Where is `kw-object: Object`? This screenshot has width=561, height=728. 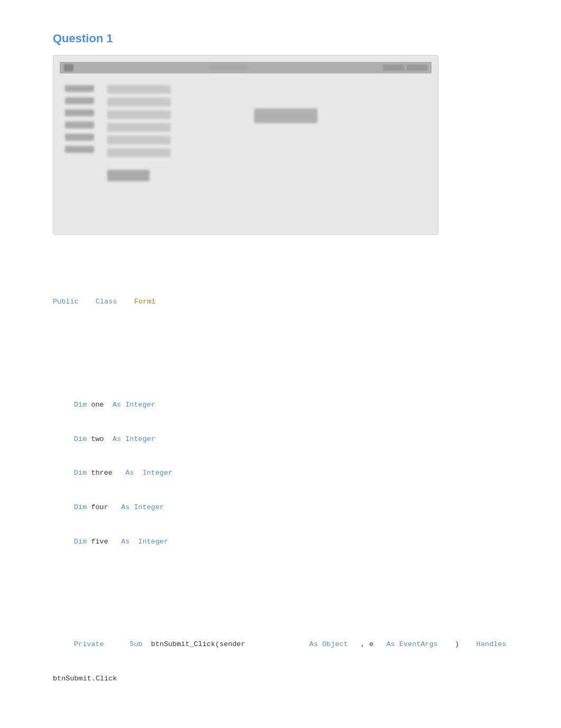 kw-object: Object is located at coordinates (335, 644).